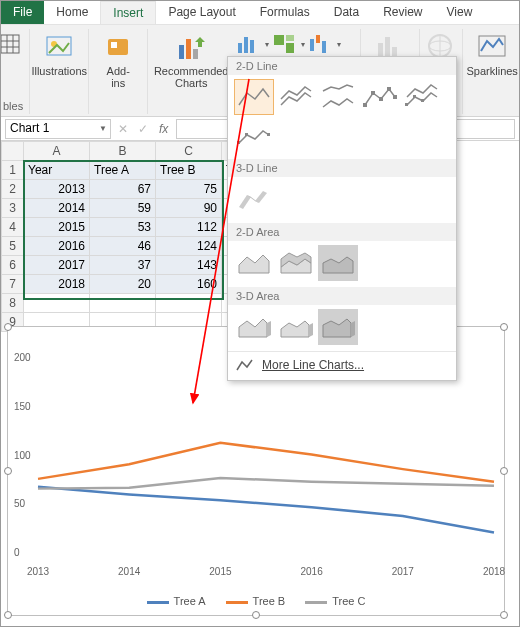 Image resolution: width=520 pixels, height=627 pixels. Describe the element at coordinates (13, 228) in the screenshot. I see `row-header: 4` at that location.